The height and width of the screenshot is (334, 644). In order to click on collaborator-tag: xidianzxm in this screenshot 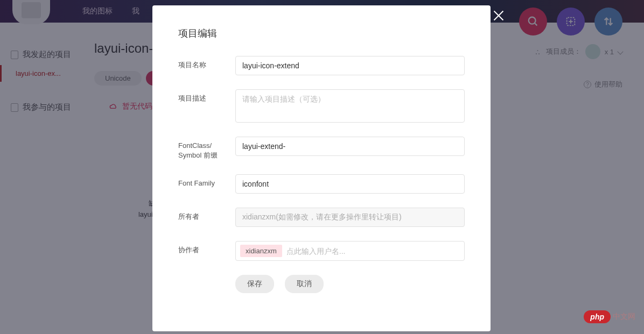, I will do `click(261, 251)`.